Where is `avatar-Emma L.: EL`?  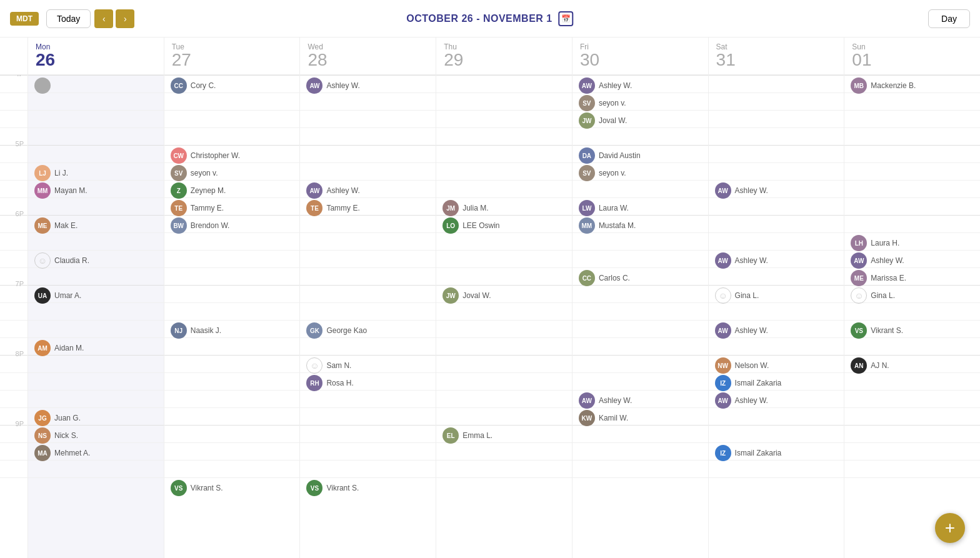
avatar-Emma L.: EL is located at coordinates (451, 436).